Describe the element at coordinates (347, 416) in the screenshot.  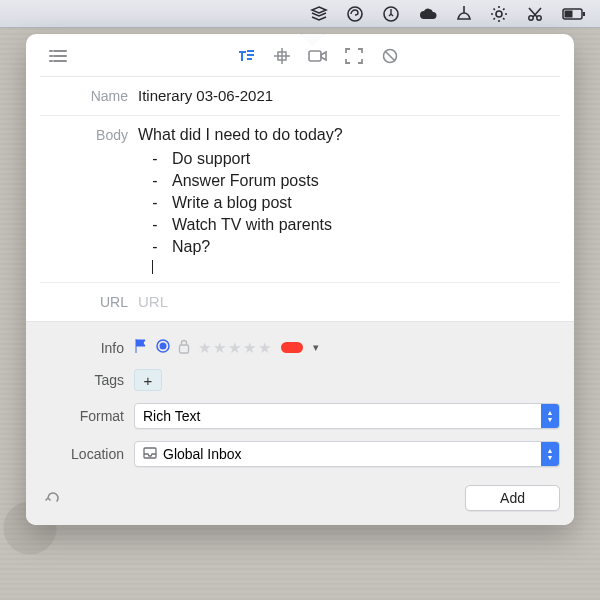
I see `format-select: Rich Text ▲▼` at that location.